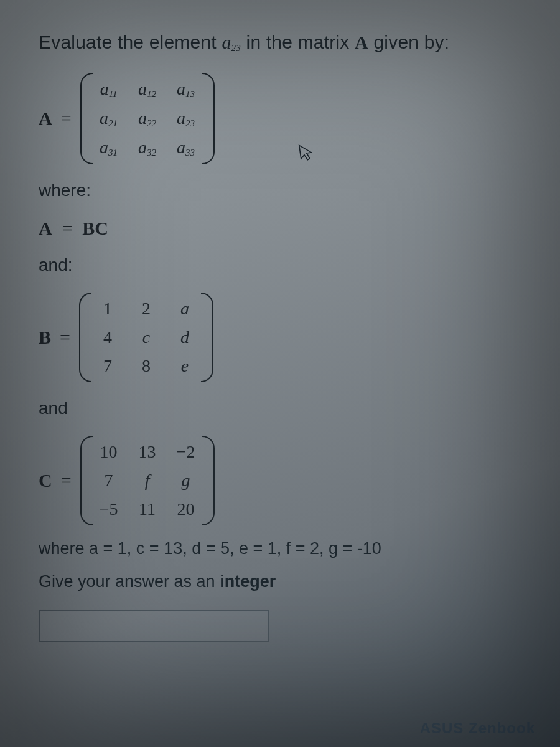 This screenshot has height=747, width=560. Describe the element at coordinates (109, 148) in the screenshot. I see `matrix-cell: a31` at that location.